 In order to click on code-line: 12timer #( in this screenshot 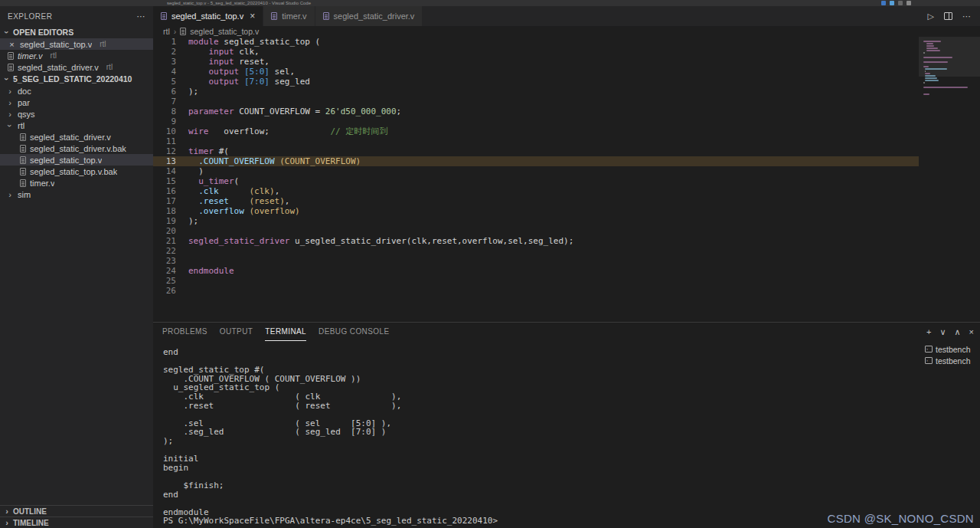, I will do `click(567, 152)`.